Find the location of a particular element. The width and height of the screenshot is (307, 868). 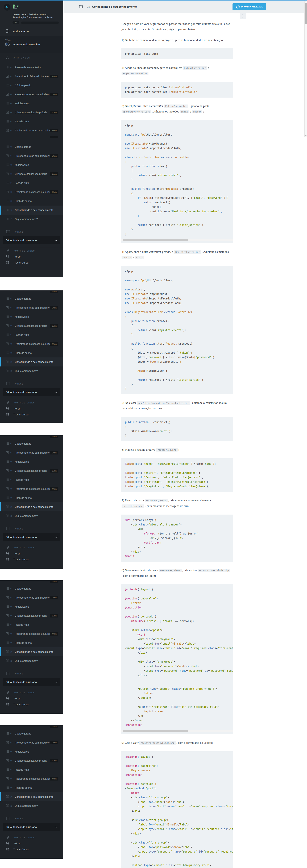

code-line: <input type="text" name="name" id="name"… is located at coordinates (179, 807).